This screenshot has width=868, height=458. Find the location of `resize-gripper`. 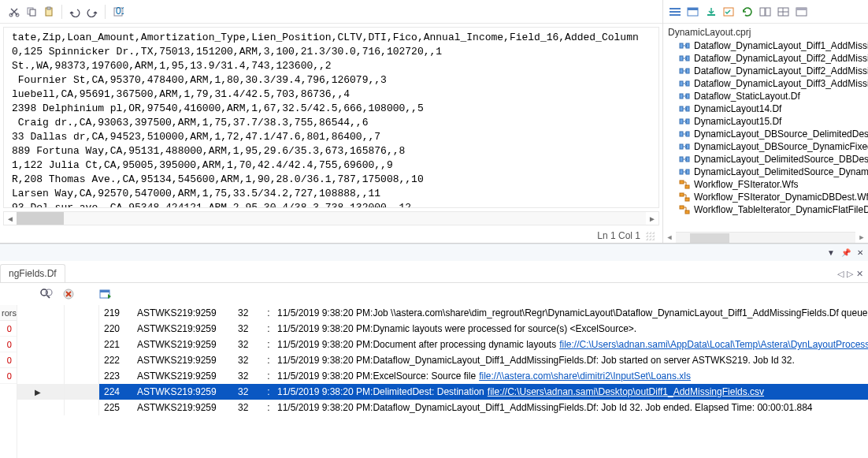

resize-gripper is located at coordinates (650, 236).